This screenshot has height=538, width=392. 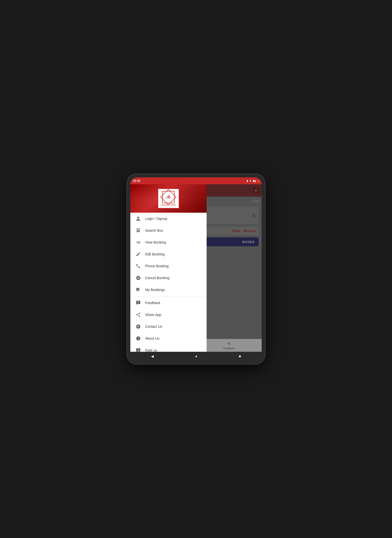 What do you see at coordinates (156, 219) in the screenshot?
I see `login-label: Login / Signup` at bounding box center [156, 219].